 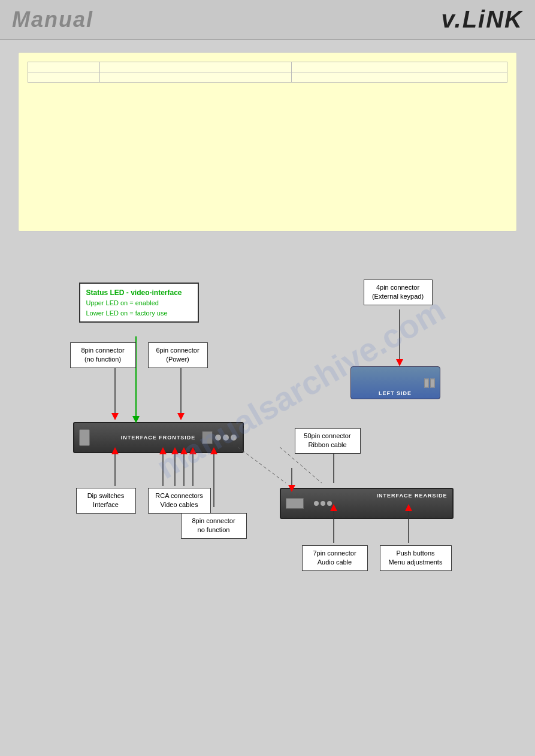 What do you see at coordinates (179, 500) in the screenshot?
I see `rca-label-text: RCA connectorsVideo cables` at bounding box center [179, 500].